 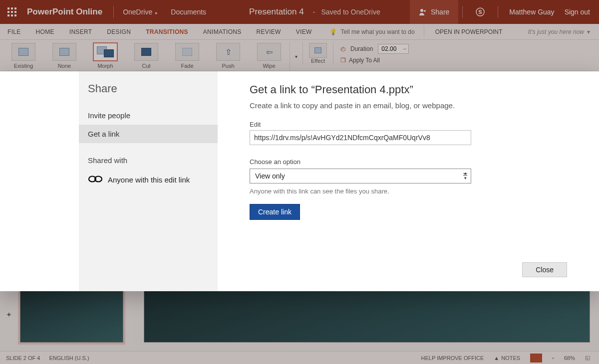 What do you see at coordinates (148, 116) in the screenshot?
I see `share-menu-invite: Invite people` at bounding box center [148, 116].